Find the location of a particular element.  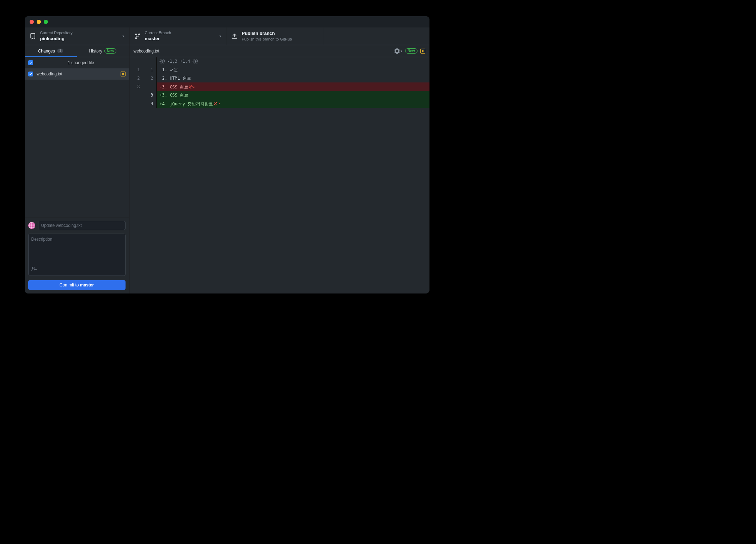

window-minimize-button is located at coordinates (39, 22).